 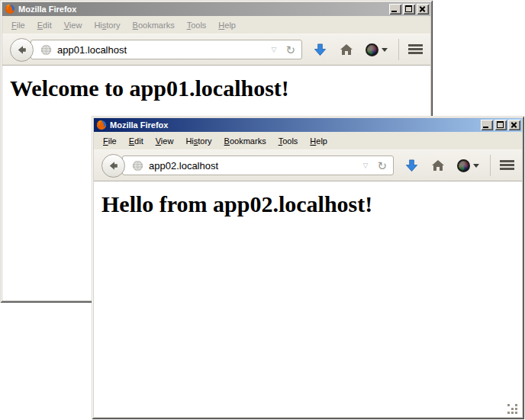 I want to click on page-heading: Welcome to app01.localhost!, so click(x=220, y=88).